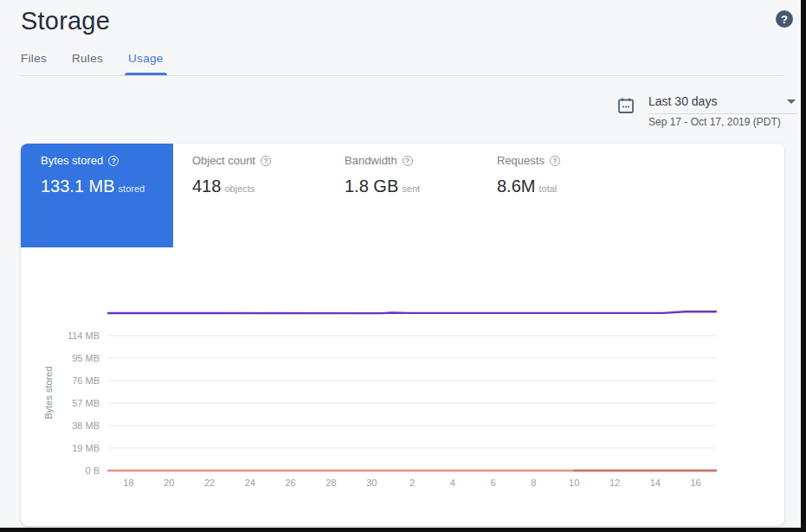  What do you see at coordinates (97, 195) in the screenshot?
I see `metric-card-bytes-stored: Bytes stored?133.1 MBstored` at bounding box center [97, 195].